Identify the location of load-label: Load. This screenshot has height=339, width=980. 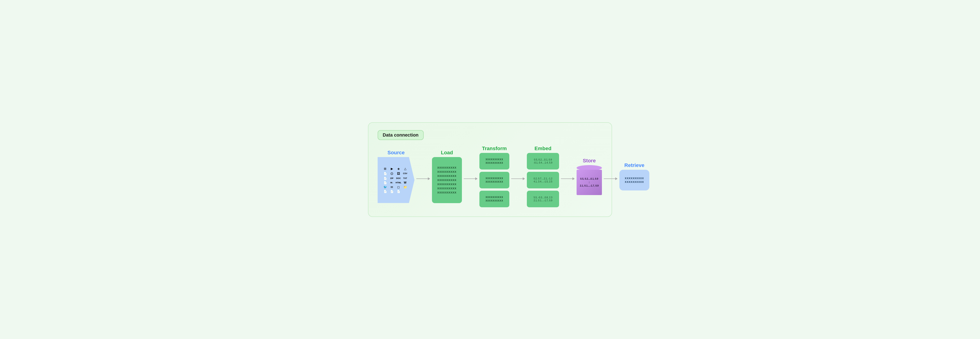
(447, 153).